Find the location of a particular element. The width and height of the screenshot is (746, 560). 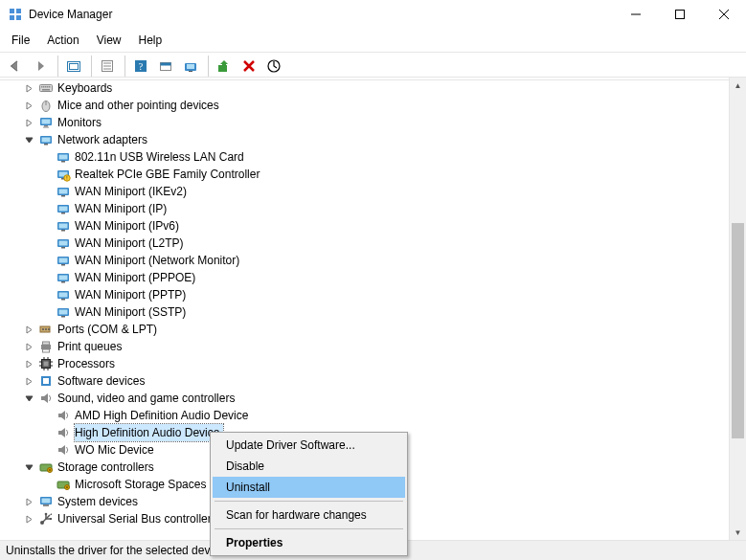

scroll-thumb is located at coordinates (737, 331).